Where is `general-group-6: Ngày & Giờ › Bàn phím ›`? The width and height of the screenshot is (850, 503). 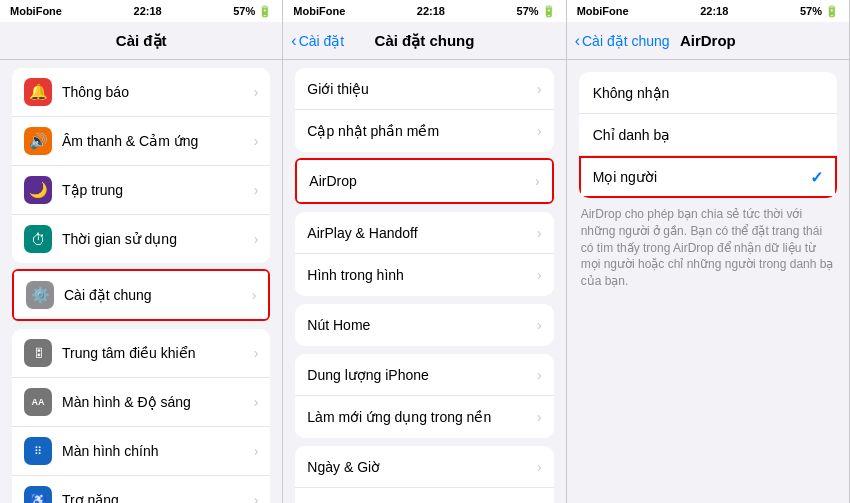 general-group-6: Ngày & Giờ › Bàn phím › is located at coordinates (424, 474).